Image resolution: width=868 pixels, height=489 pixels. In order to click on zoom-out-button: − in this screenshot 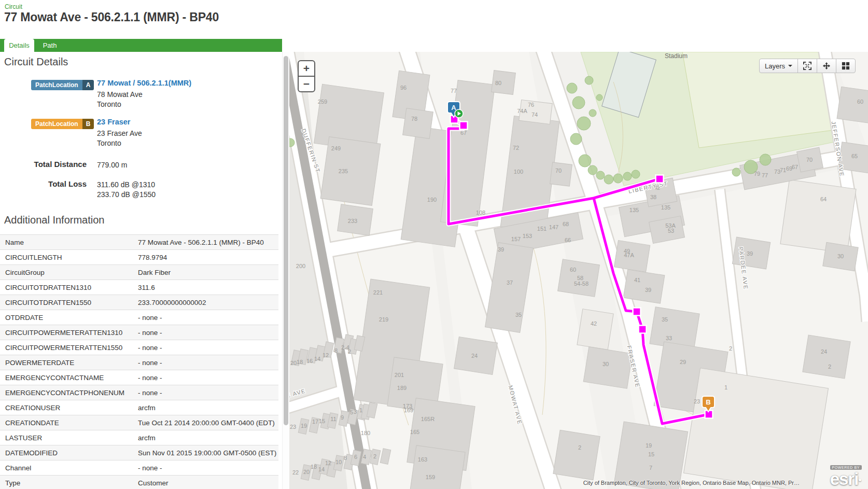, I will do `click(306, 84)`.